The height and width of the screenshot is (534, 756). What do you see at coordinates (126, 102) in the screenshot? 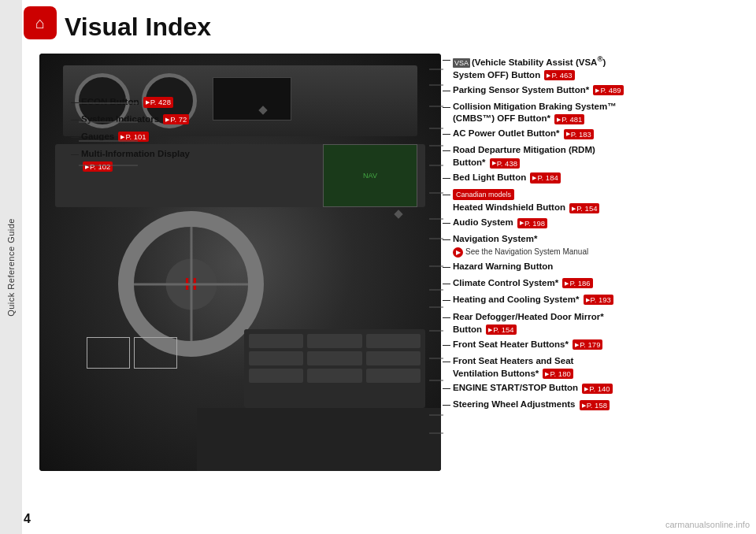
I see `label-content: ECON Button P. 428` at bounding box center [126, 102].